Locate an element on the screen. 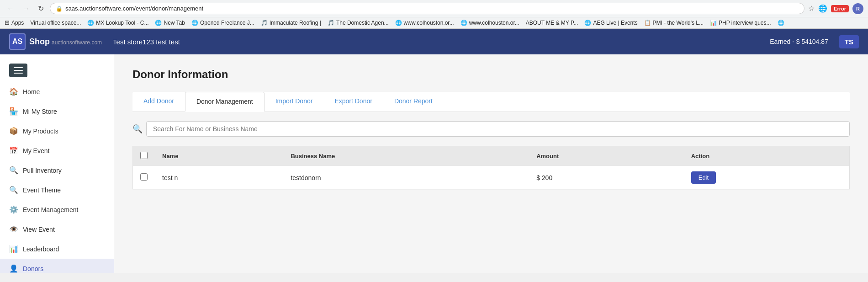 The height and width of the screenshot is (282, 868). sidebar-label-my-store: Mi My Store is located at coordinates (40, 112).